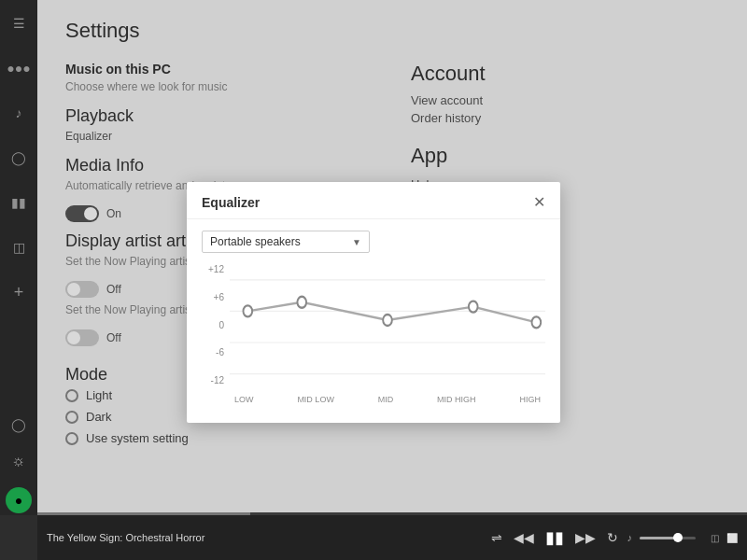 Image resolution: width=747 pixels, height=560 pixels. I want to click on eq-x-labels: LOW MID LOW MID MID HIGH HIGH, so click(388, 399).